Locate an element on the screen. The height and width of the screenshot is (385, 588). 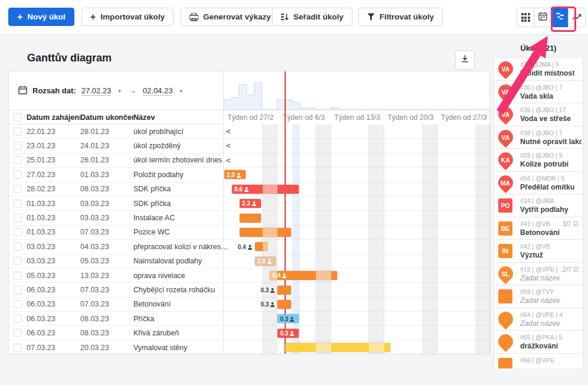
activity-view-button is located at coordinates (577, 18).